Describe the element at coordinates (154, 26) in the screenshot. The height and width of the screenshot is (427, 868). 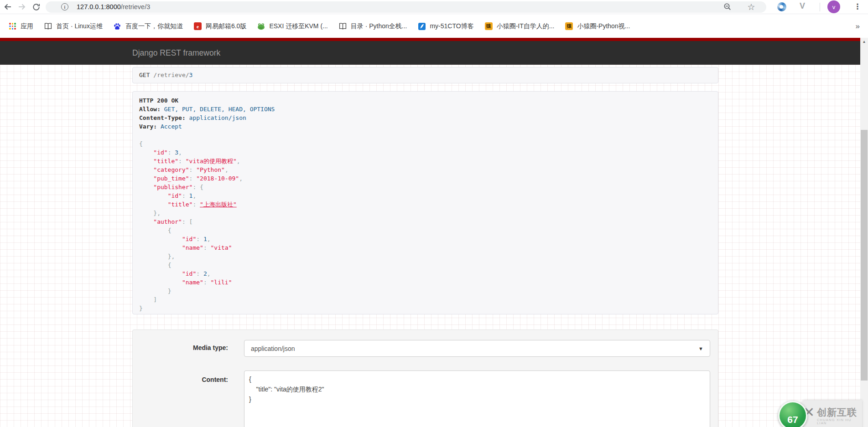
I see `bookmark-label: 百度一下，你就知道` at that location.